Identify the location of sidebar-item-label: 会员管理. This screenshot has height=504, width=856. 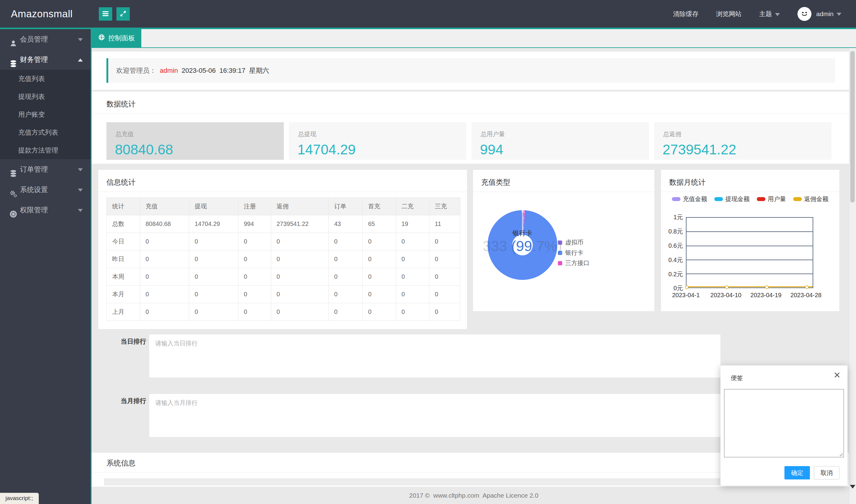
(34, 39).